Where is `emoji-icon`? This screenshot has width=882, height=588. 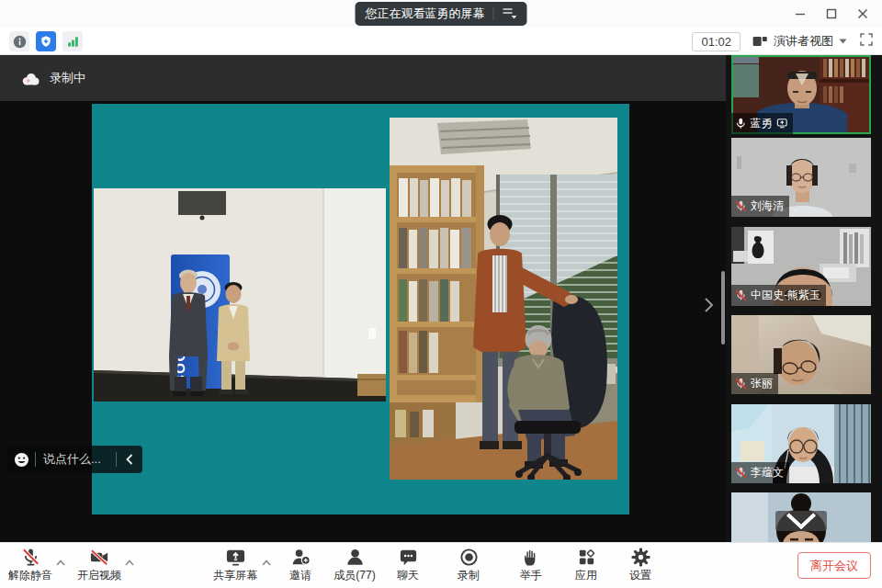
emoji-icon is located at coordinates (21, 459).